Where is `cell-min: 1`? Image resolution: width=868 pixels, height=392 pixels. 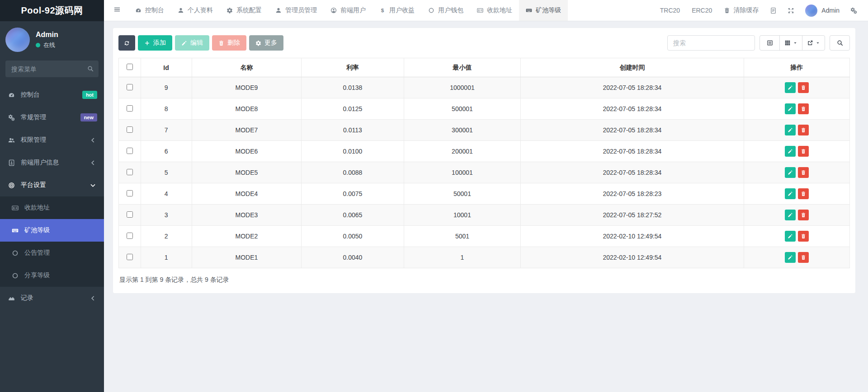
cell-min: 1 is located at coordinates (462, 257).